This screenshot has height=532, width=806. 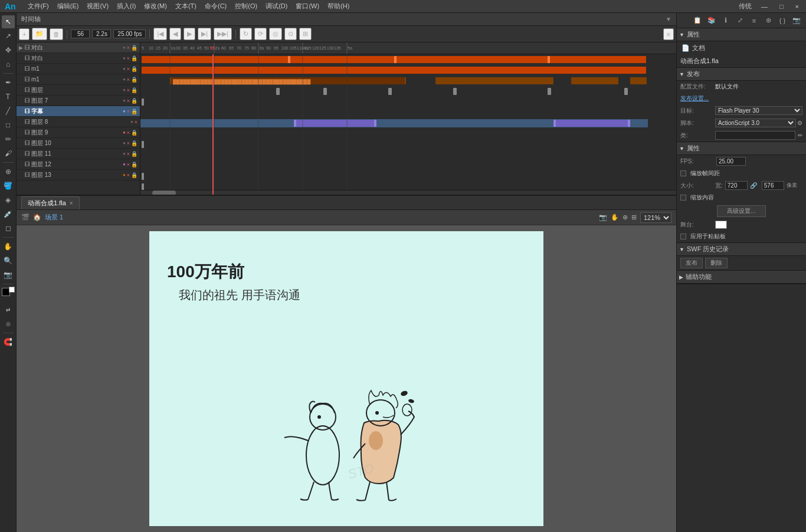 I want to click on swf-history-header: ▼ SWF 历史记录, so click(x=741, y=249).